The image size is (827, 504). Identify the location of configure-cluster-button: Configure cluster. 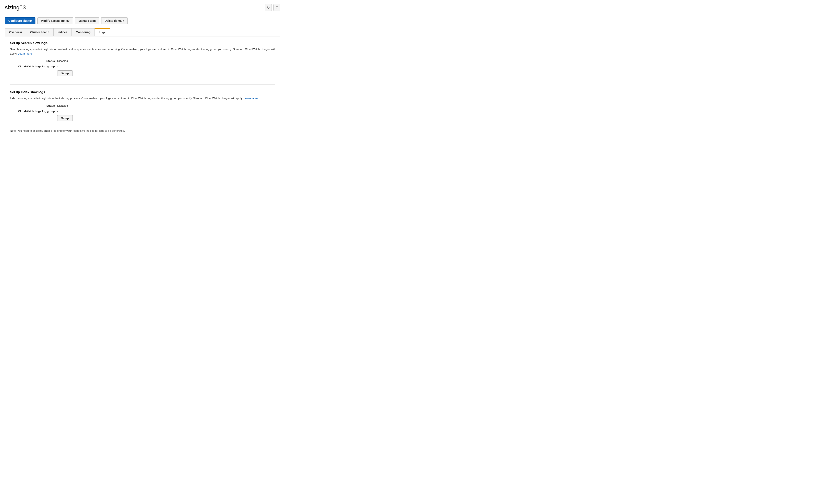
(20, 21).